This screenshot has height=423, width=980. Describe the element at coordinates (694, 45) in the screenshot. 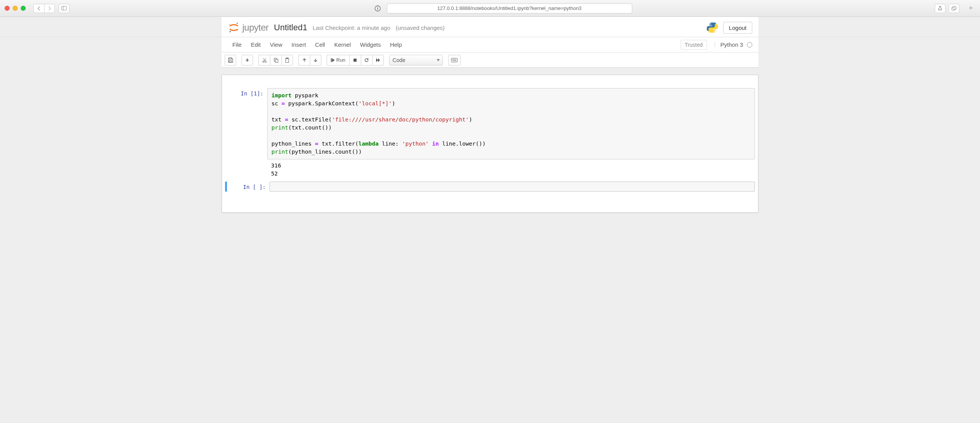

I see `trusted-indicator: Trusted` at that location.